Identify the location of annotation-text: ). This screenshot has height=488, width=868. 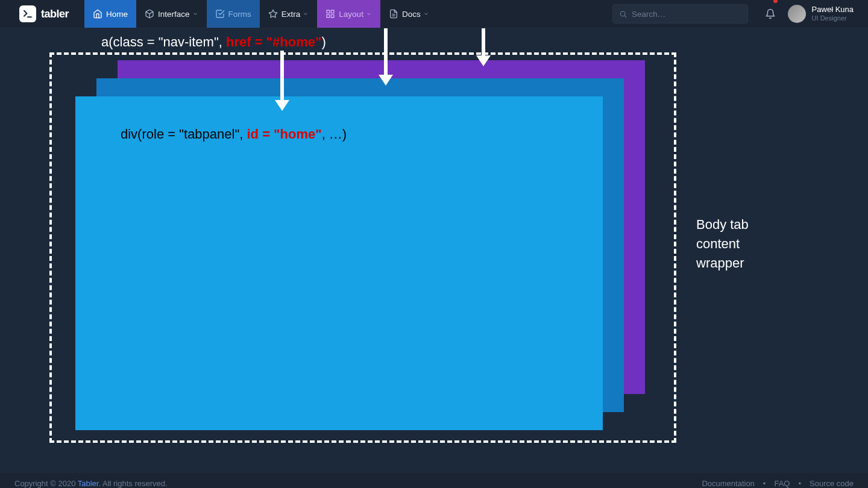
(323, 42).